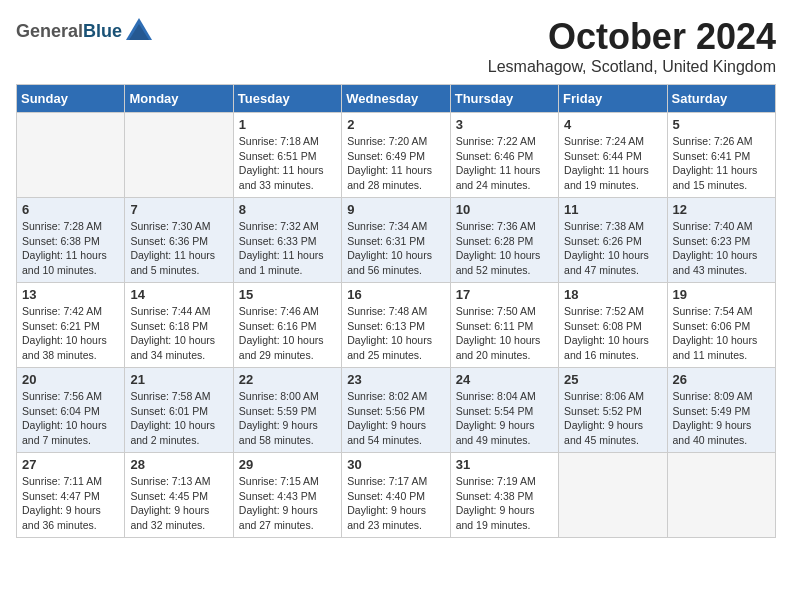 The width and height of the screenshot is (792, 612). I want to click on day-number: 16, so click(396, 294).